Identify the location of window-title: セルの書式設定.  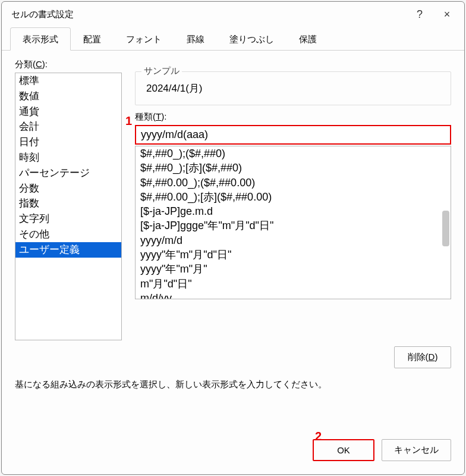
(209, 14).